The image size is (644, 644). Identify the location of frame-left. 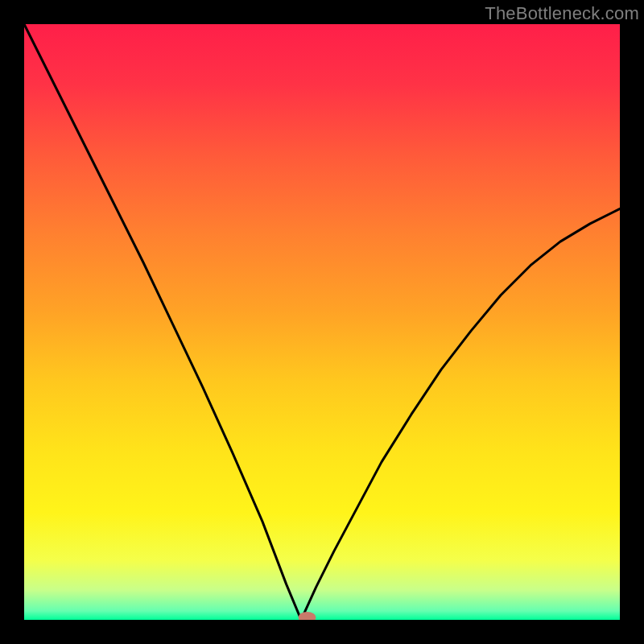
(12, 322).